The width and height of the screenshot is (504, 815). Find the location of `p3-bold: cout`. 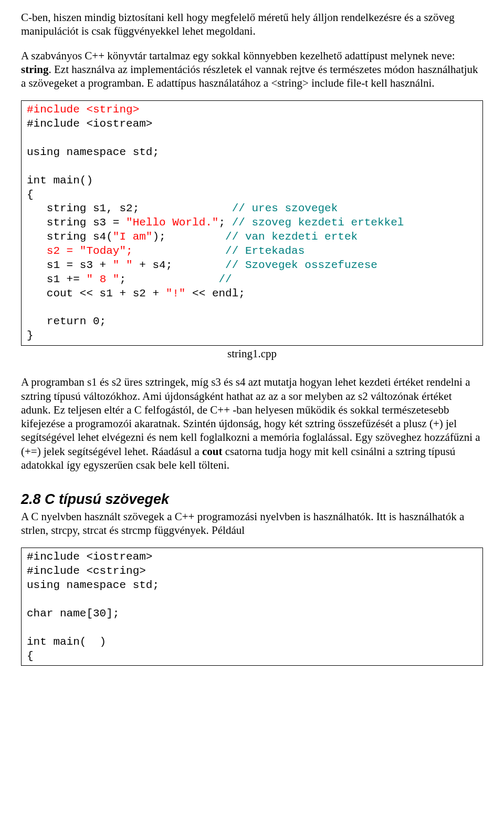

p3-bold: cout is located at coordinates (212, 451).